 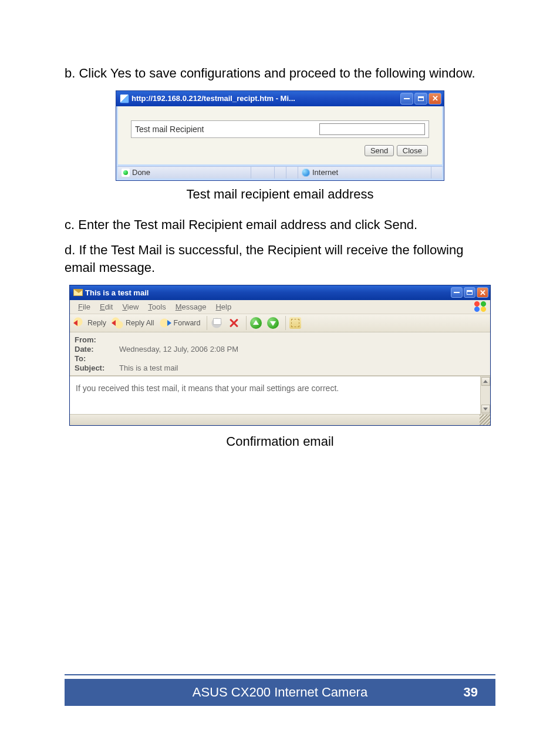 I want to click on menu-bar: File Edit View Tools Message Help, so click(x=280, y=307).